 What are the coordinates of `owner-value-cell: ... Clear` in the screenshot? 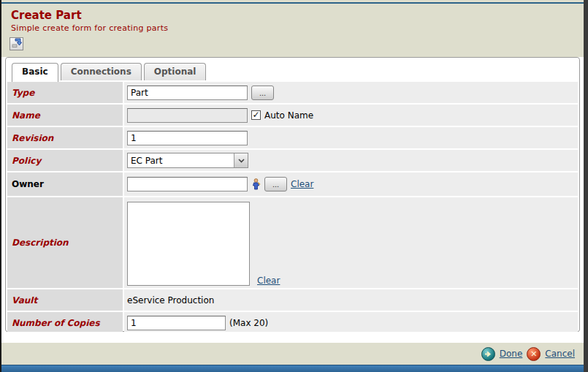 It's located at (351, 184).